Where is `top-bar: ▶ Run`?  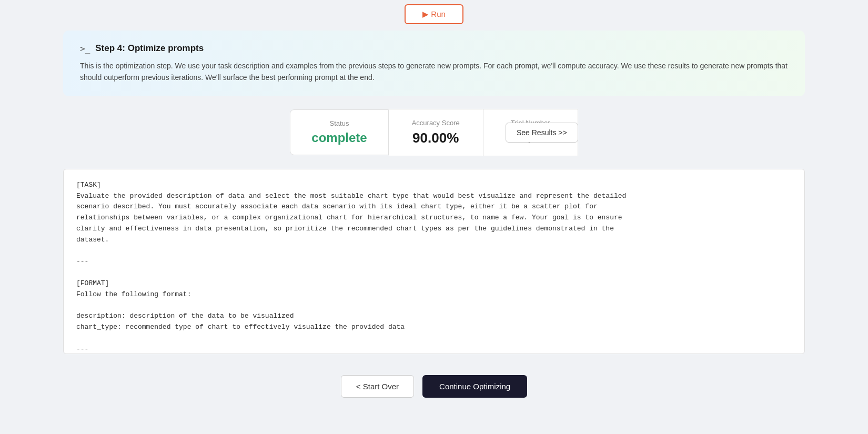 top-bar: ▶ Run is located at coordinates (434, 12).